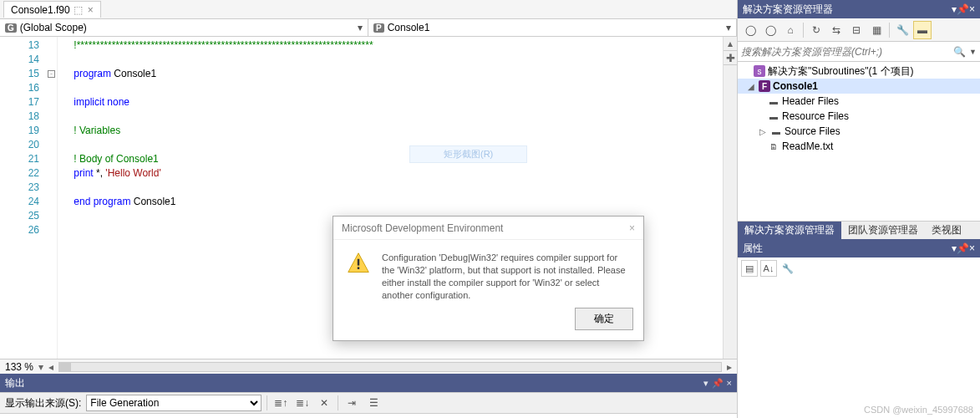 The height and width of the screenshot is (418, 980). I want to click on explorer-tab-strip: 解决方案资源管理器 团队资源管理器 类视图, so click(859, 230).